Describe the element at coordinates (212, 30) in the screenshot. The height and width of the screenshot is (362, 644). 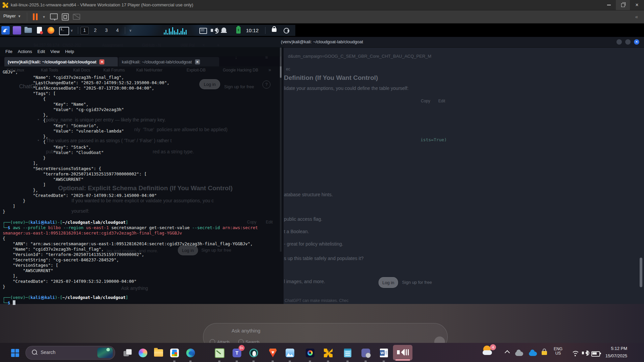
I see `speaker-icon` at that location.